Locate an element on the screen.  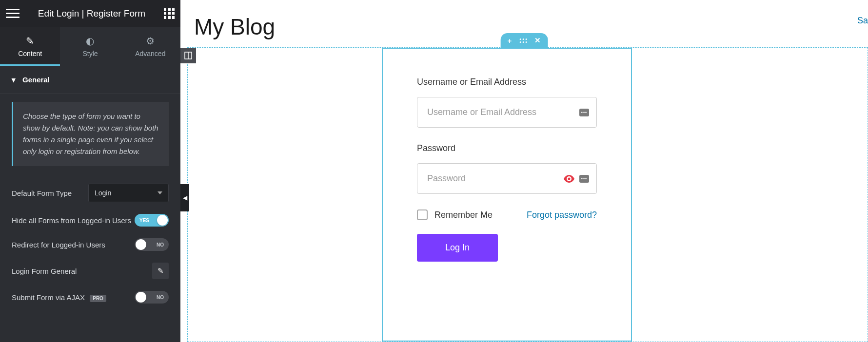
drag-handle-icon is located at coordinates (523, 41).